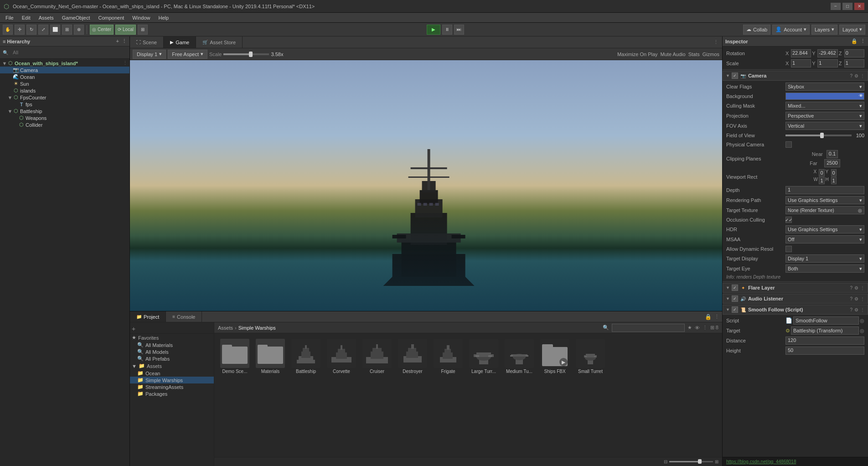 Image resolution: width=868 pixels, height=466 pixels. What do you see at coordinates (825, 96) in the screenshot?
I see `background-color-picker: 👁` at bounding box center [825, 96].